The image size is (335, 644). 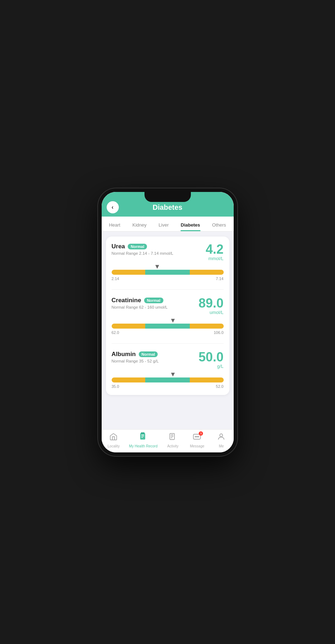 I want to click on tab-heart: Heart, so click(x=115, y=225).